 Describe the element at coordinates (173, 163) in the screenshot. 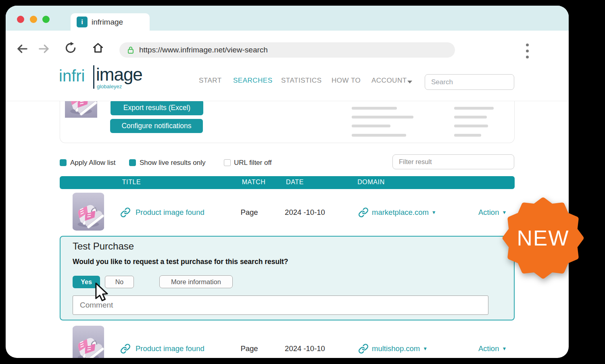

I see `show-live-results-label: Show live results only` at that location.